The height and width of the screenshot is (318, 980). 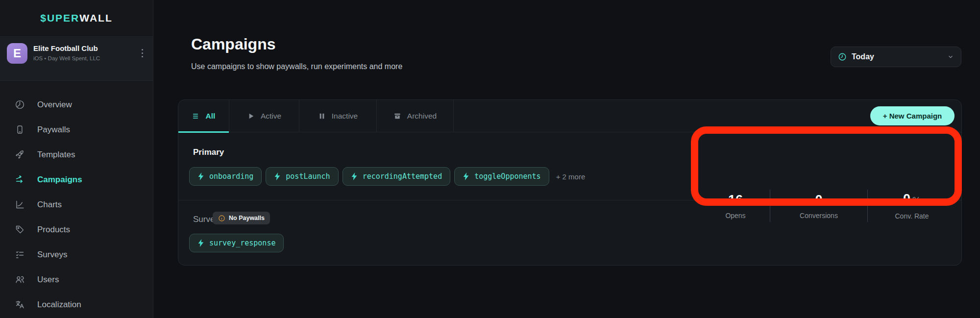 I want to click on trigger-tag: toggleOpponents, so click(x=502, y=176).